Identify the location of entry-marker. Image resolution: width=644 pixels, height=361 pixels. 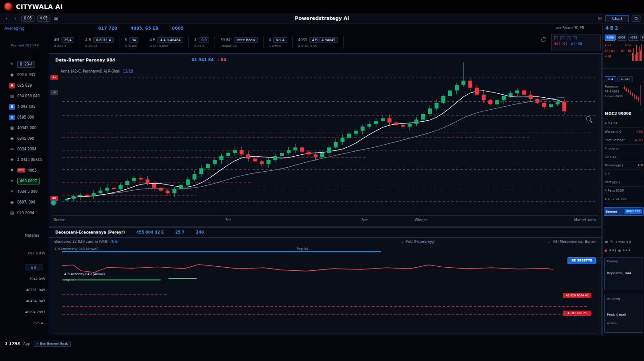
(54, 203).